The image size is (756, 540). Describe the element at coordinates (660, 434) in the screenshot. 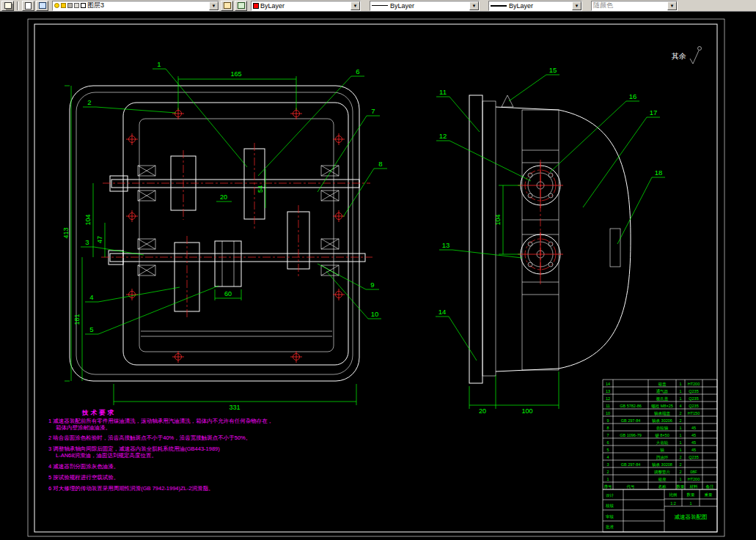

I see `bom-table: 14箱盖1HT20013通气器1Q23512视孔盖1Q23511GB 5782-…` at that location.